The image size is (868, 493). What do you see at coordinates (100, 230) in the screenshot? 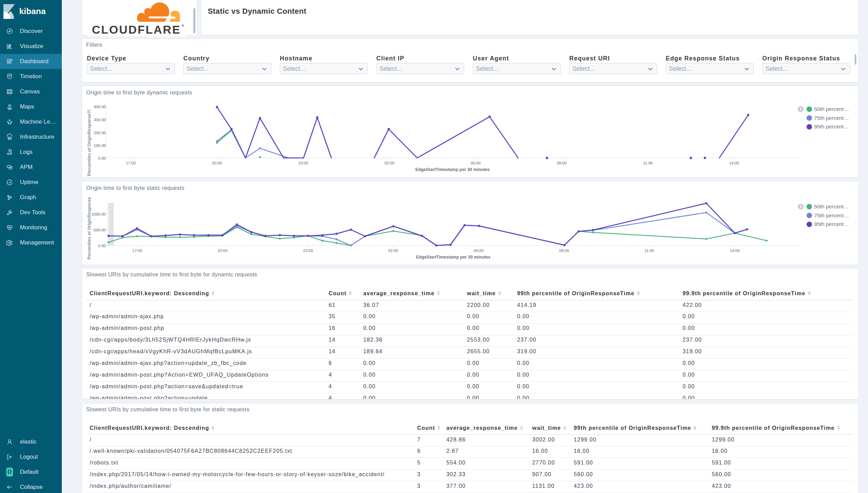
I see `svg-text: 500.00` at bounding box center [100, 230].